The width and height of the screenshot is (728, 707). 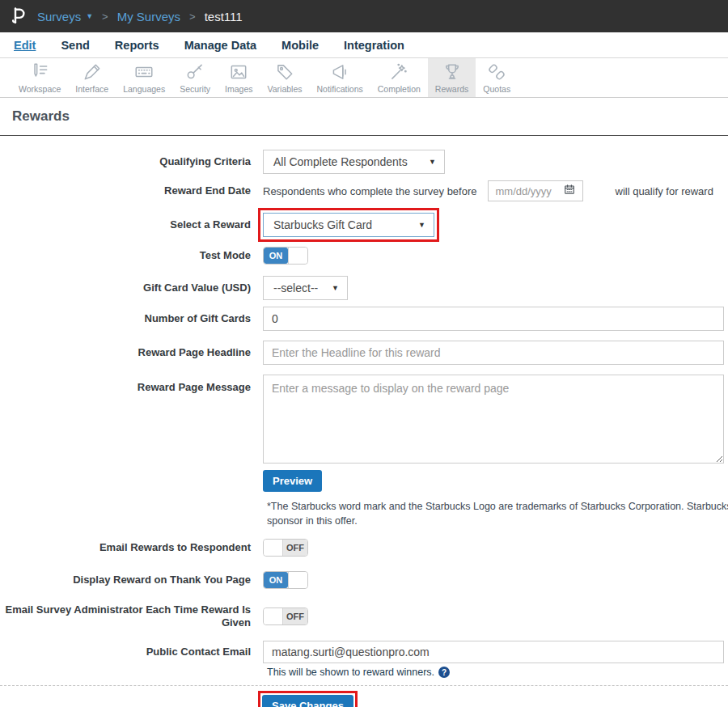 I want to click on select-reward-select: Starbucks Gift Card ▼, so click(x=349, y=225).